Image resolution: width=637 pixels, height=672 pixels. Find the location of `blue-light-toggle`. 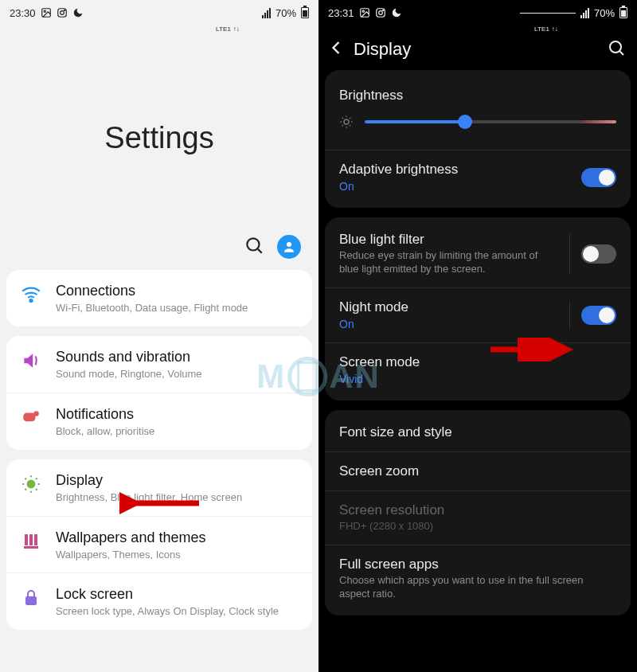

blue-light-toggle is located at coordinates (599, 254).